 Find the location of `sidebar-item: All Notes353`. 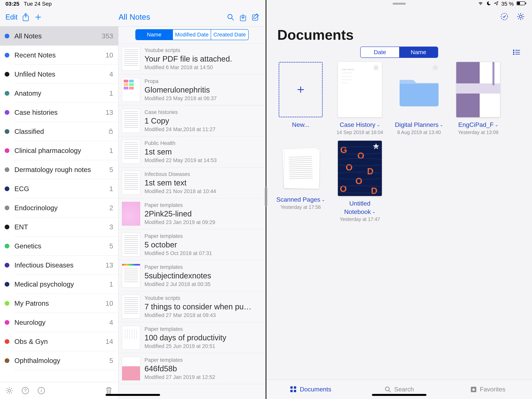

sidebar-item: All Notes353 is located at coordinates (59, 36).